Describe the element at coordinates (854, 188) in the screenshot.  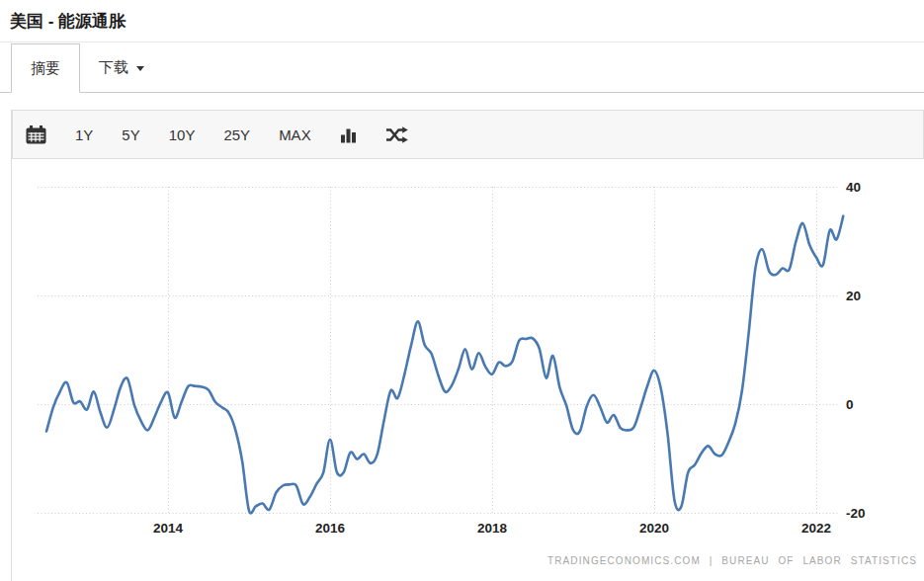
I see `y-axis-label: 40` at that location.